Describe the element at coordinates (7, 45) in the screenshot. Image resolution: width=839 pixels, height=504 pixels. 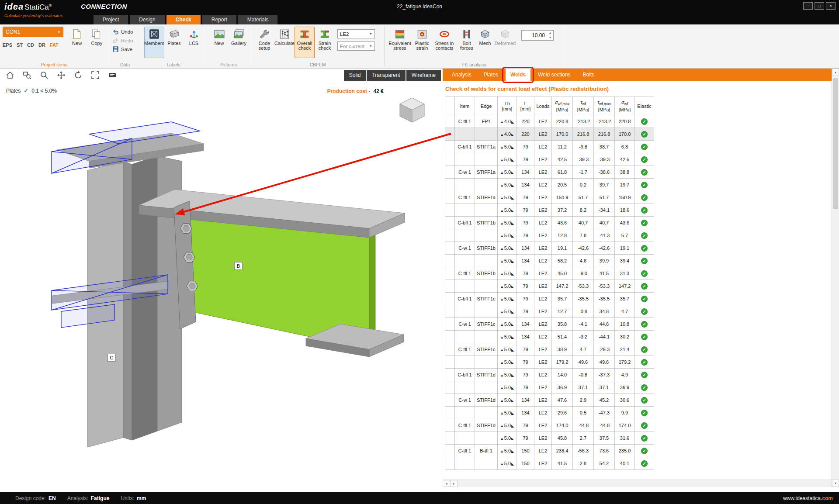
I see `mode-eps: EPS` at that location.